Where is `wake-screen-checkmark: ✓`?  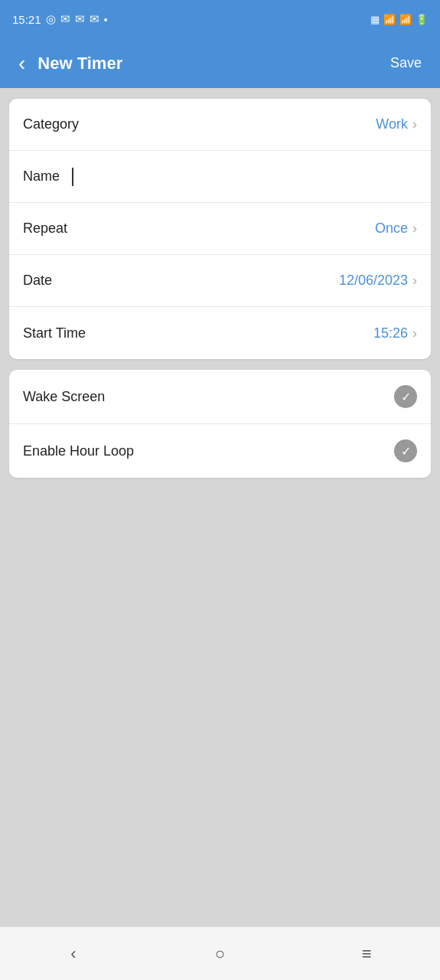
wake-screen-checkmark: ✓ is located at coordinates (406, 397).